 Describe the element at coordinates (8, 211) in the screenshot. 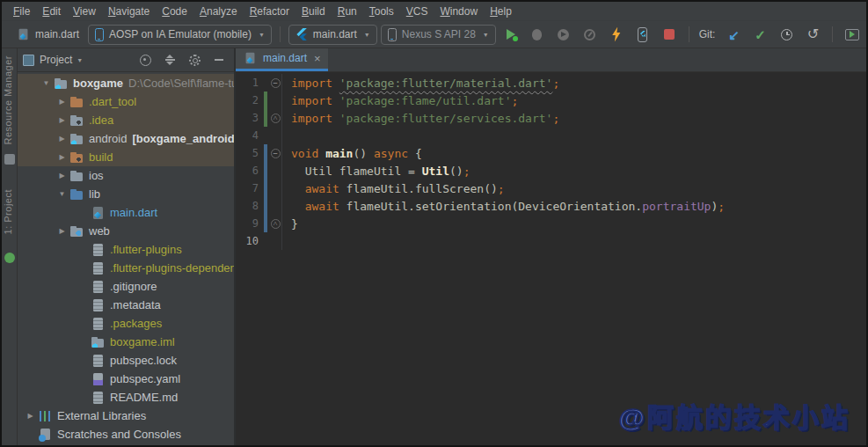

I see `stripe-project: 1: Project` at that location.